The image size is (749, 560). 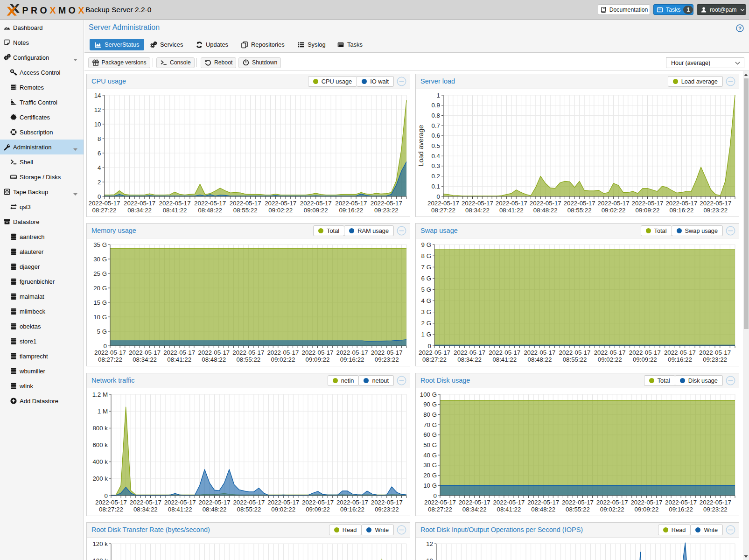 What do you see at coordinates (43, 10) in the screenshot?
I see `svg-text: O` at bounding box center [43, 10].